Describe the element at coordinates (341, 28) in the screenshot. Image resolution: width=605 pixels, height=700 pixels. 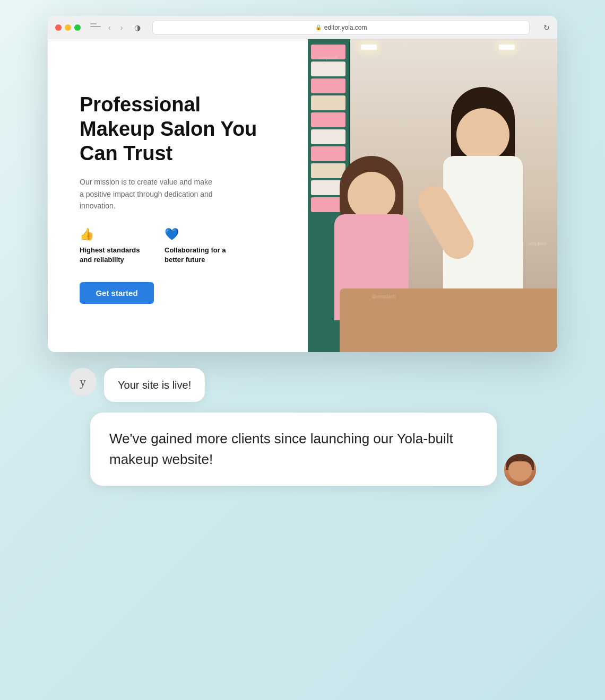
I see `address-bar: 🔒 editor.yola.com` at that location.